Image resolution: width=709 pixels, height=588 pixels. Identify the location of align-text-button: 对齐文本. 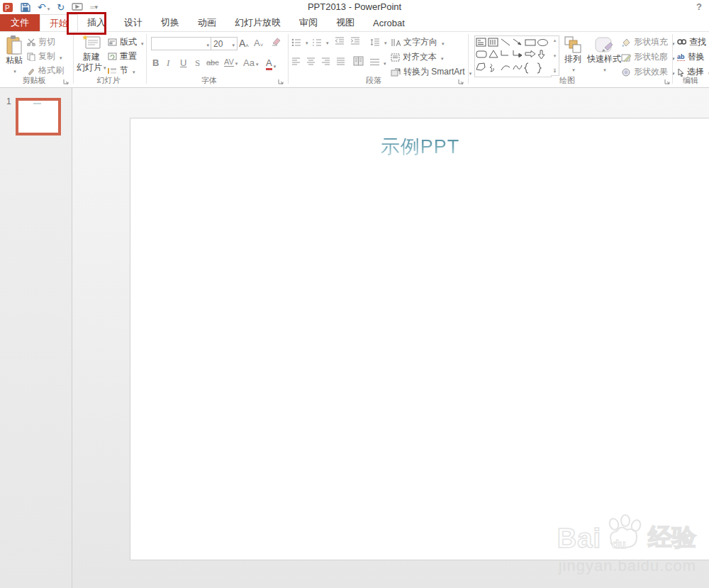
(417, 57).